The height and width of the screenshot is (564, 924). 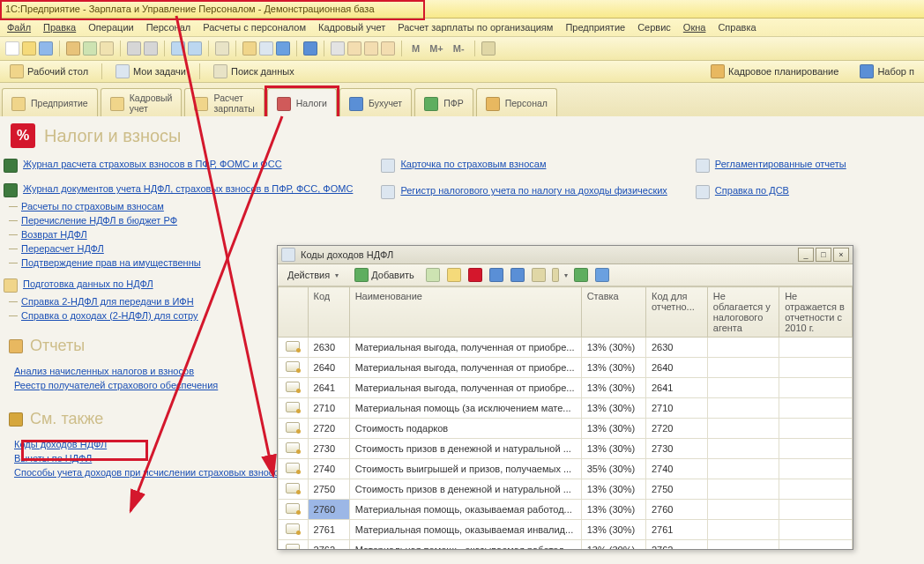 What do you see at coordinates (376, 103) in the screenshot?
I see `tab-accounting: Бухучет` at bounding box center [376, 103].